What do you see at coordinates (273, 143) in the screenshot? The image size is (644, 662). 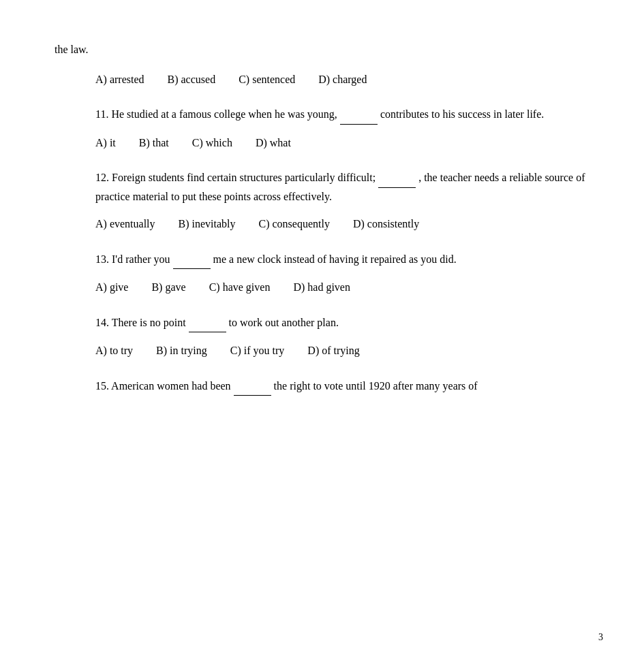 I see `option-d: D) what` at bounding box center [273, 143].